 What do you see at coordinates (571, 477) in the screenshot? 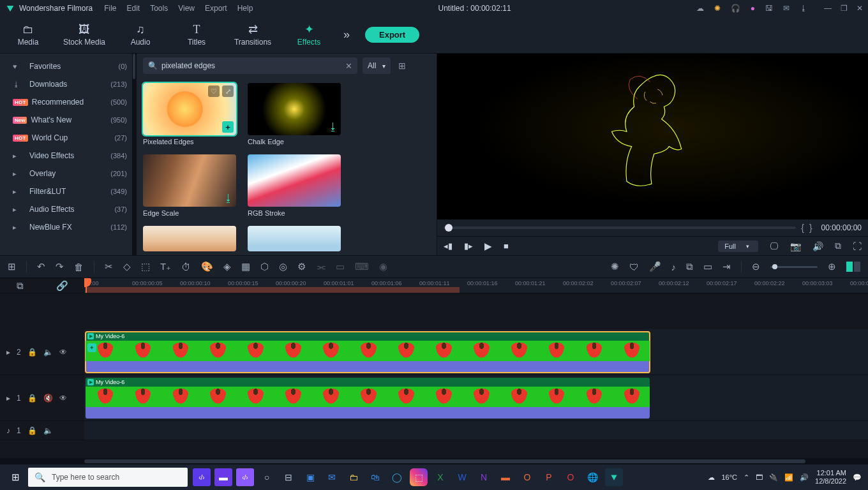
I see `taskbar-opera-icon: O` at bounding box center [571, 477].